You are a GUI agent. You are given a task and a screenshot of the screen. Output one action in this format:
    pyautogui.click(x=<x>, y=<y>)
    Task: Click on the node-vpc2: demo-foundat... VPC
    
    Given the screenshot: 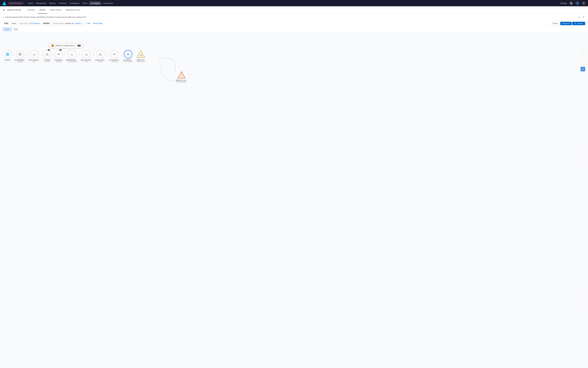 What is the action you would take?
    pyautogui.click(x=87, y=56)
    